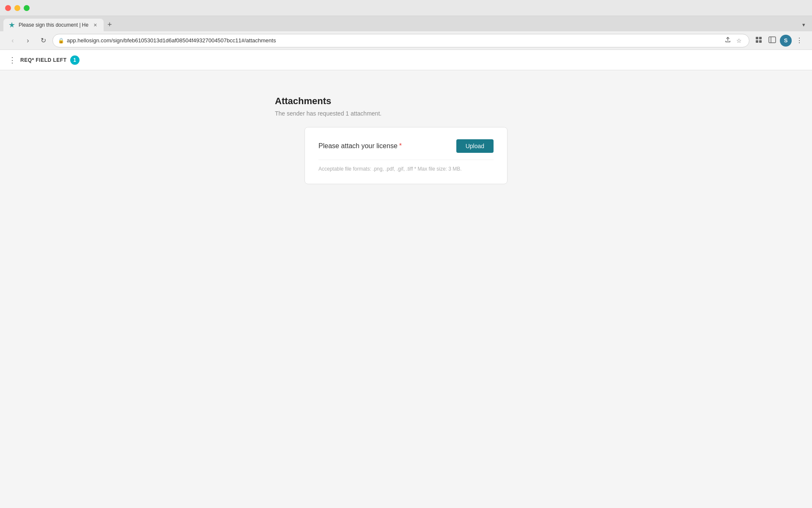 The width and height of the screenshot is (812, 508). Describe the element at coordinates (53, 25) in the screenshot. I see `tab-title: Please sign this document | He` at that location.